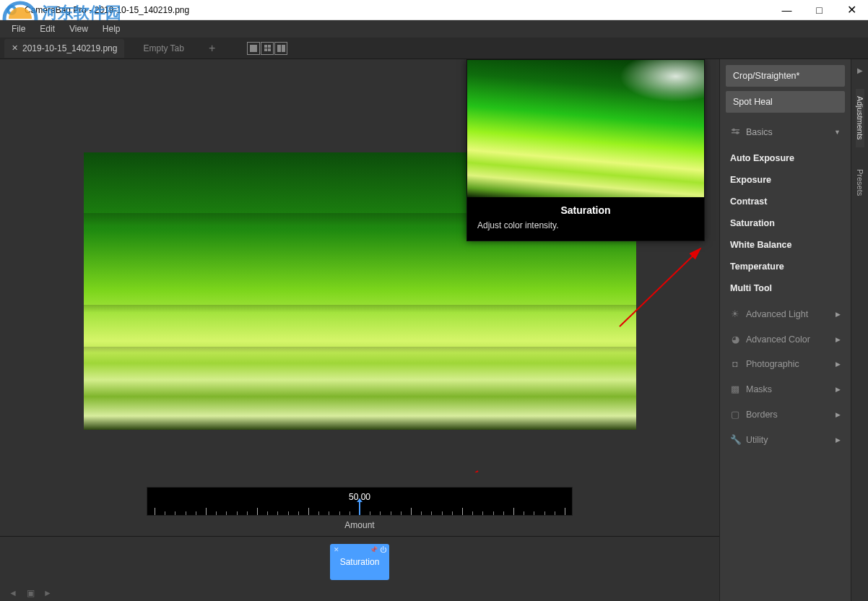  What do you see at coordinates (163, 48) in the screenshot?
I see `tab-empty: Empty Tab` at bounding box center [163, 48].